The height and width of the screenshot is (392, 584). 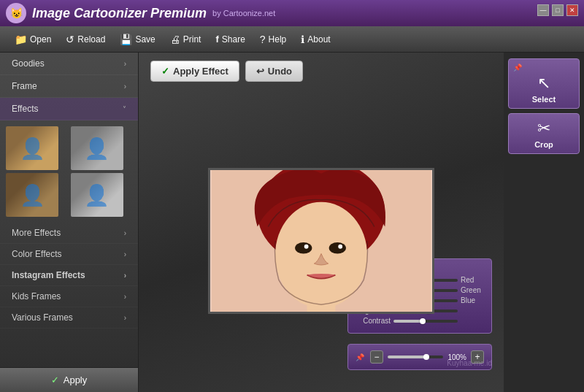 What do you see at coordinates (16, 13) in the screenshot?
I see `app-logo: 😺` at bounding box center [16, 13].